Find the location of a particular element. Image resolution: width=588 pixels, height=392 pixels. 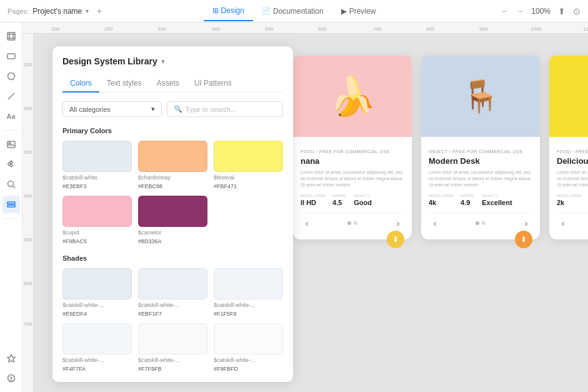

layers-icon is located at coordinates (11, 204).